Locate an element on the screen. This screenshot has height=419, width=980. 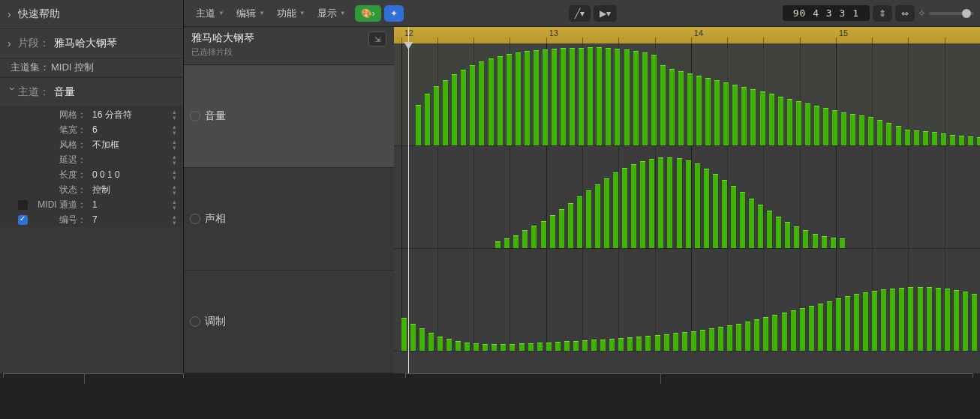
menu-主道: 主道▼ is located at coordinates (210, 13).